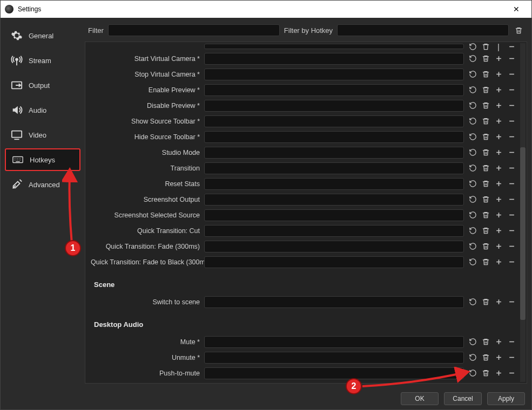 The image size is (532, 410). What do you see at coordinates (499, 46) in the screenshot?
I see `pipe-icon: |` at bounding box center [499, 46].